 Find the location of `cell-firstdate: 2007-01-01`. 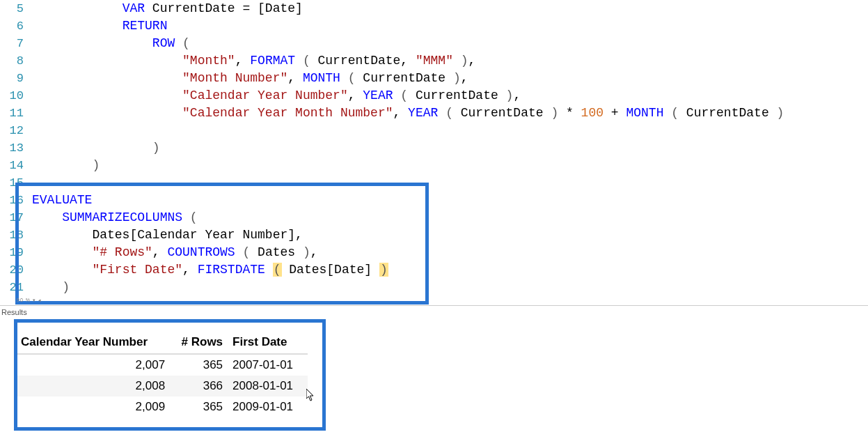

cell-firstdate: 2007-01-01 is located at coordinates (268, 365).